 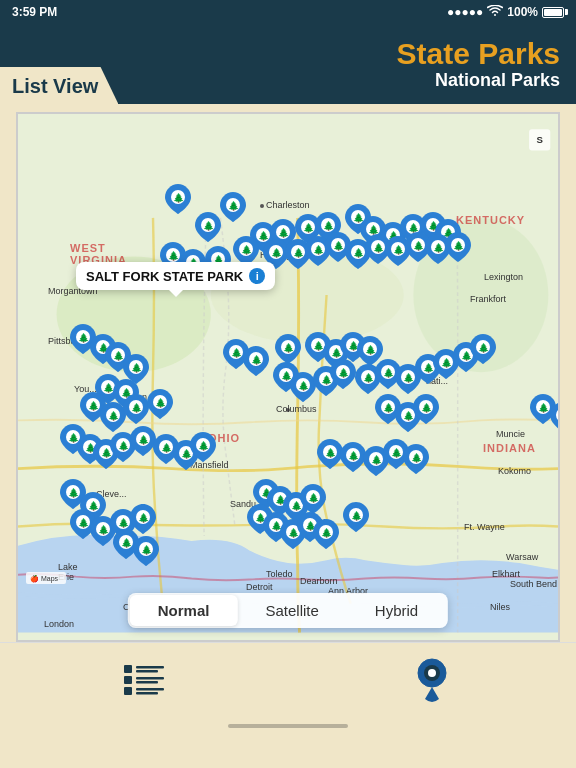 What do you see at coordinates (233, 207) in the screenshot?
I see `map-pin-1: 🌲` at bounding box center [233, 207].